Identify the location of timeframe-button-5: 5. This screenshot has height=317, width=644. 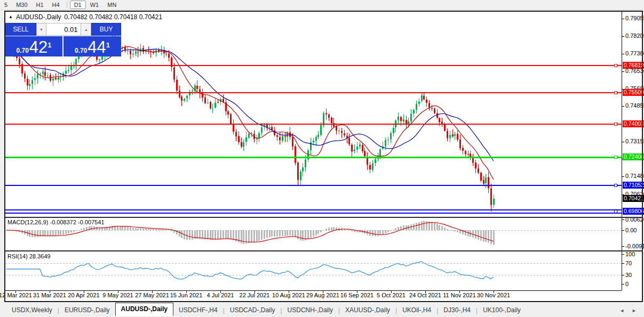
(6, 5).